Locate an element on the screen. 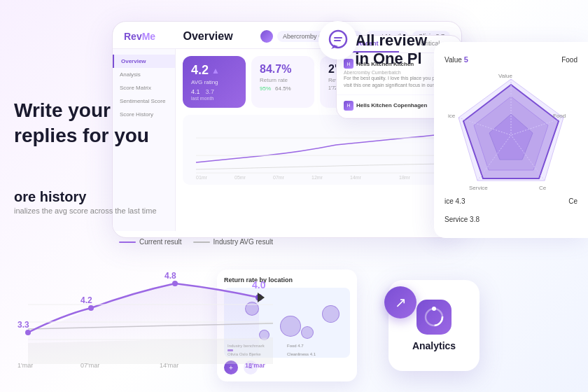 This screenshot has width=588, height=392. svg-text: 18mr is located at coordinates (405, 178).